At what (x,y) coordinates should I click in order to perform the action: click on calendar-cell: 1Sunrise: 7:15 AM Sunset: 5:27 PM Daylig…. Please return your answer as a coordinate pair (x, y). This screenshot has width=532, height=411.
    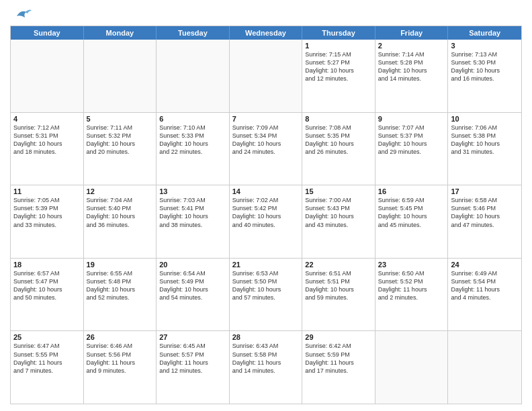
    Looking at the image, I should click on (339, 76).